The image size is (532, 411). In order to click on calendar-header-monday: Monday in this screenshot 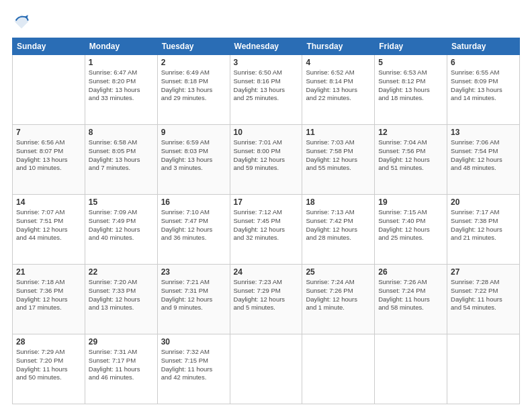, I will do `click(121, 47)`.